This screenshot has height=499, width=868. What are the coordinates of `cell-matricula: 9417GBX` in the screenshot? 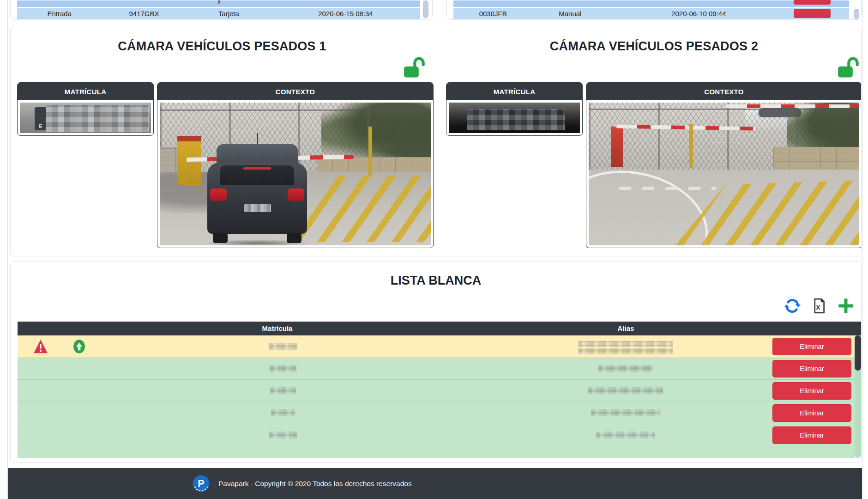 It's located at (144, 14).